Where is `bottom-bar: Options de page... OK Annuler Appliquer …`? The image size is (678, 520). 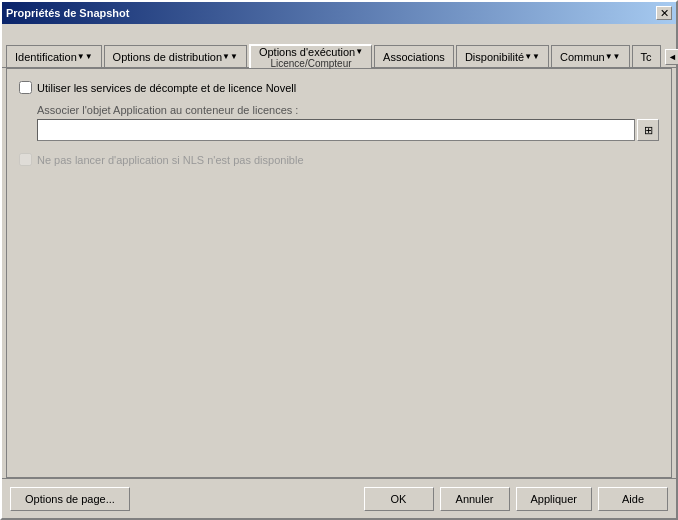 bottom-bar: Options de page... OK Annuler Appliquer … is located at coordinates (339, 498).